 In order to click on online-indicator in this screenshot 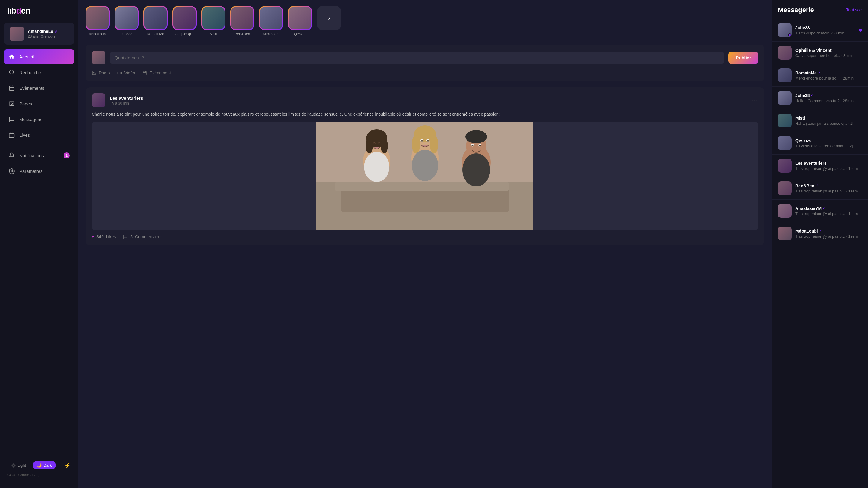, I will do `click(790, 35)`.